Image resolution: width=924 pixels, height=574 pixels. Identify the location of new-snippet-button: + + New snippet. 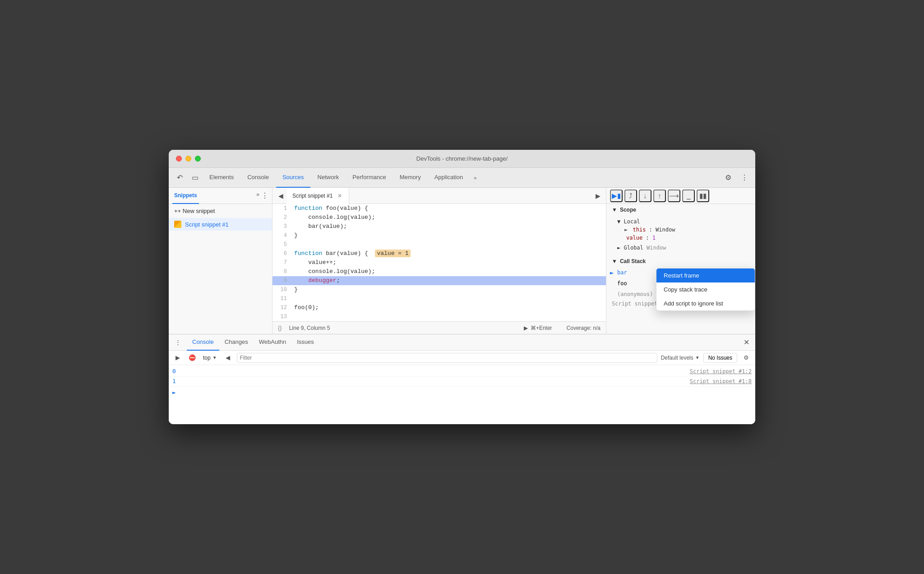
(220, 211).